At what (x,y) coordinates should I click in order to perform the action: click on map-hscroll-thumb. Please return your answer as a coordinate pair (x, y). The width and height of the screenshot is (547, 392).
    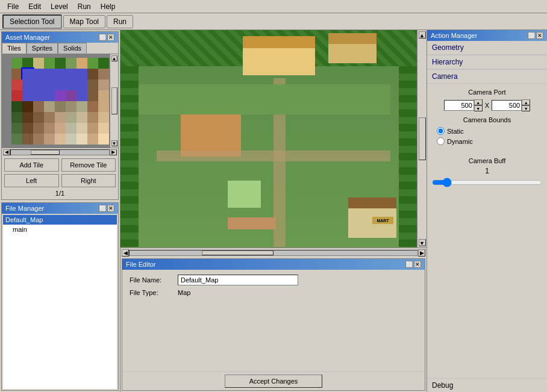
    Looking at the image, I should click on (238, 253).